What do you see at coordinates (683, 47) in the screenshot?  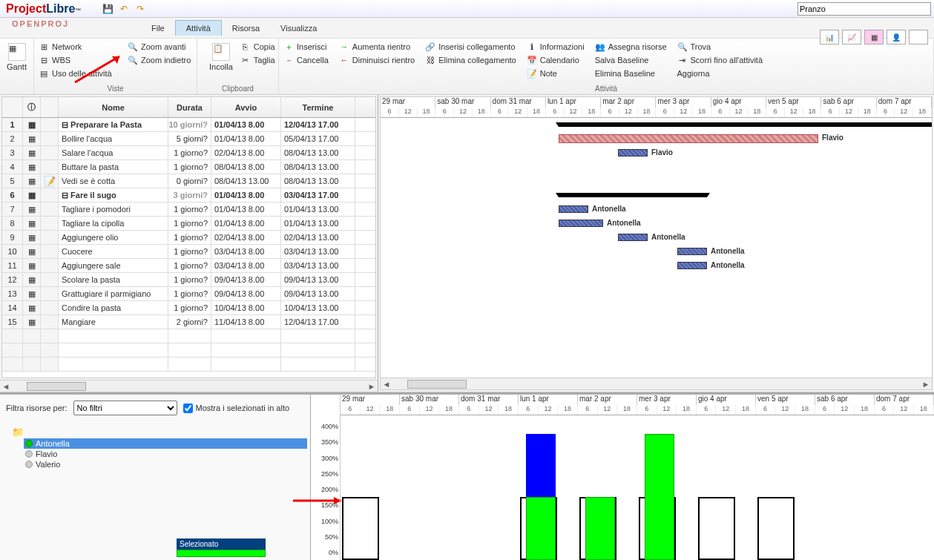 I see `find-icon: 🔍` at bounding box center [683, 47].